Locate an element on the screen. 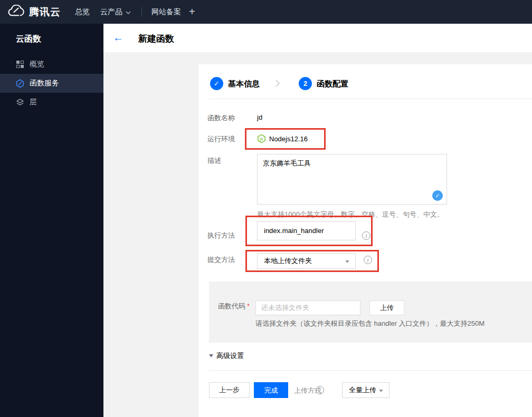  advanced-settings-toggle: 高级设置 is located at coordinates (226, 356).